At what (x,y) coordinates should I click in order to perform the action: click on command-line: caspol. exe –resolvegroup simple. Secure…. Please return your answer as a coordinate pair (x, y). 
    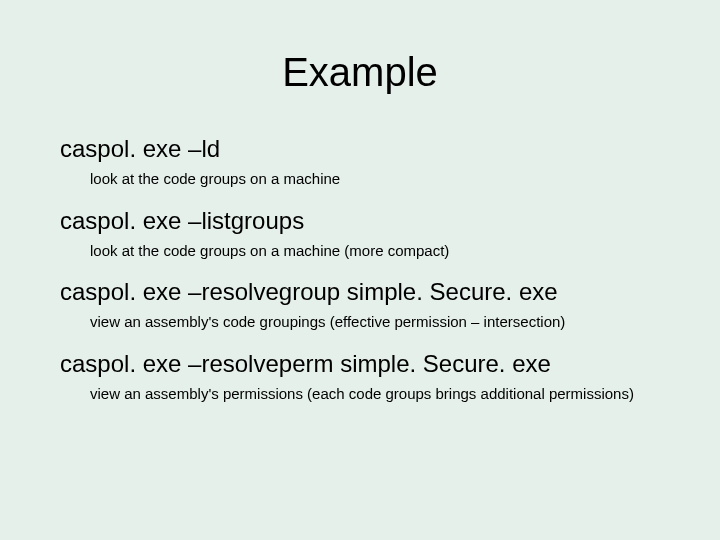
    Looking at the image, I should click on (360, 292).